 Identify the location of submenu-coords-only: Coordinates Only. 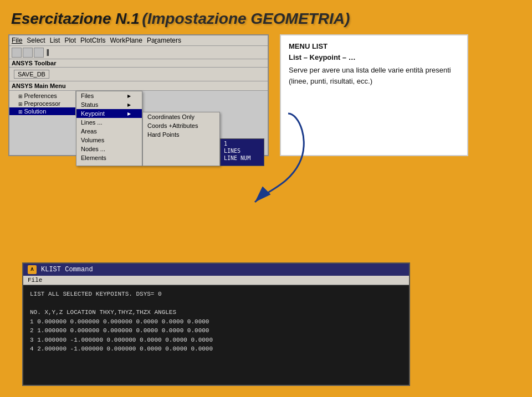
(181, 117).